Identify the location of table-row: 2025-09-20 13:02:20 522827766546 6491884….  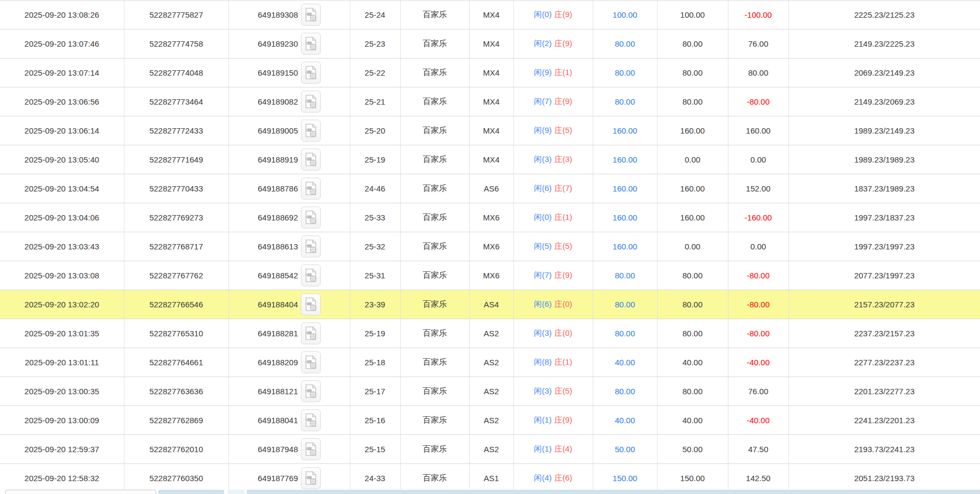
(490, 305).